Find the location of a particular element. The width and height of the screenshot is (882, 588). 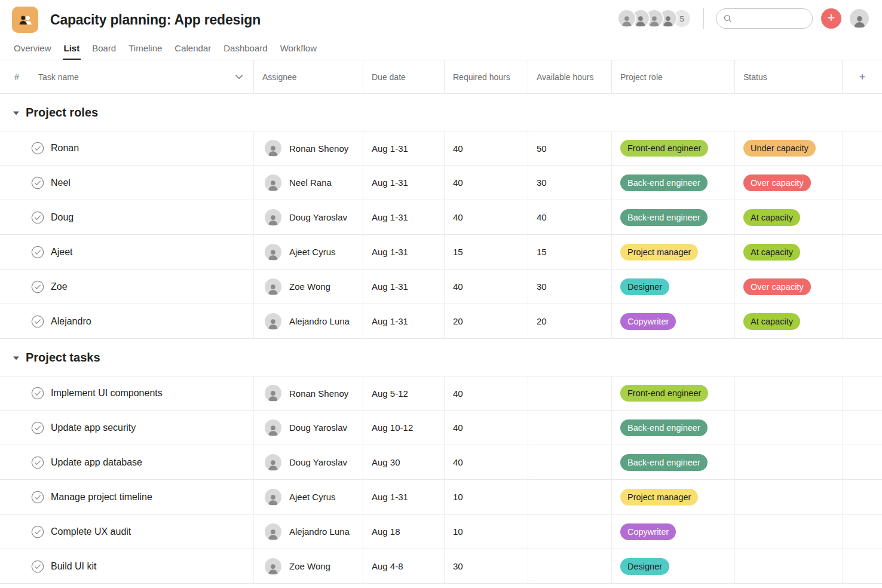

table-row: Update app security Doug Yaroslav Aug 10… is located at coordinates (441, 428).